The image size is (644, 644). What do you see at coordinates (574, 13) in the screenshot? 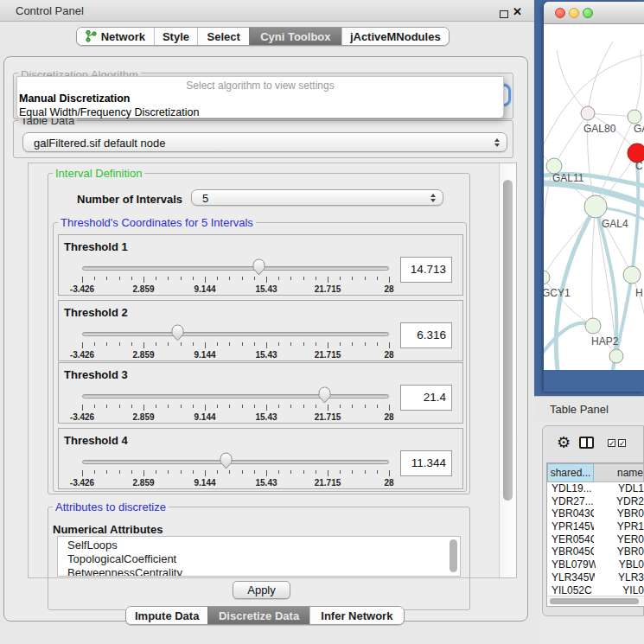
I see `minimize-traffic-light` at bounding box center [574, 13].